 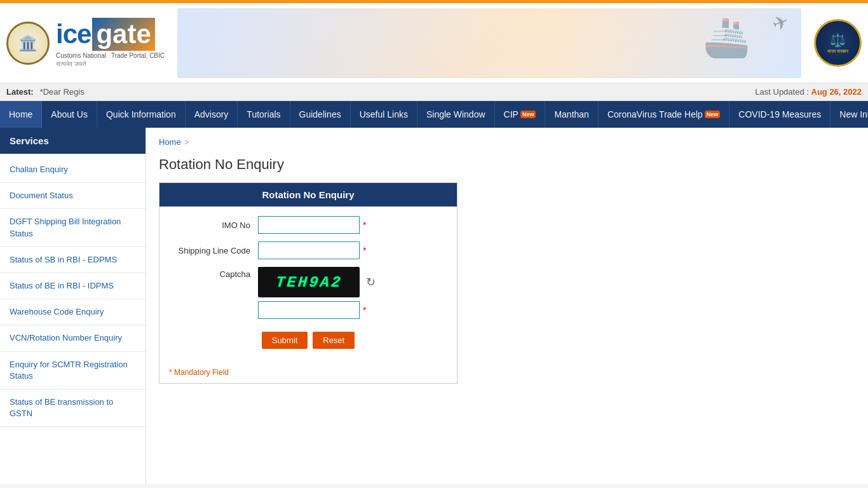 What do you see at coordinates (309, 282) in the screenshot?
I see `captcha-text: TEH9A2` at bounding box center [309, 282].